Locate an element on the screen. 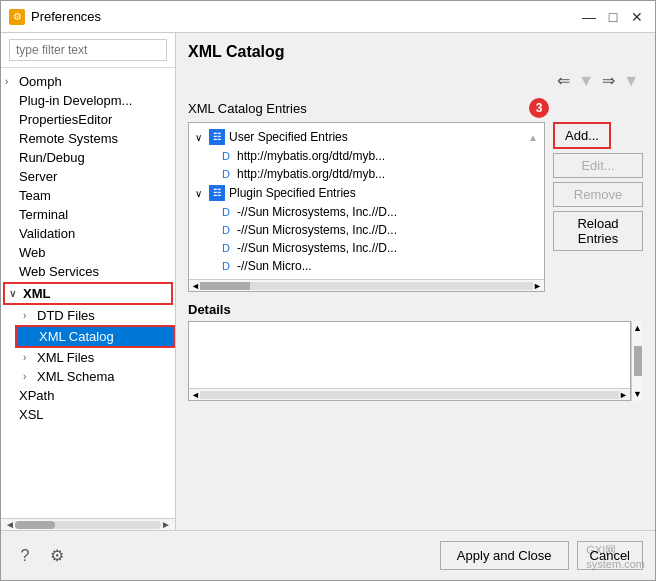 The image size is (656, 581). sidebar-item-dtd: › DTD Files is located at coordinates (95, 316).